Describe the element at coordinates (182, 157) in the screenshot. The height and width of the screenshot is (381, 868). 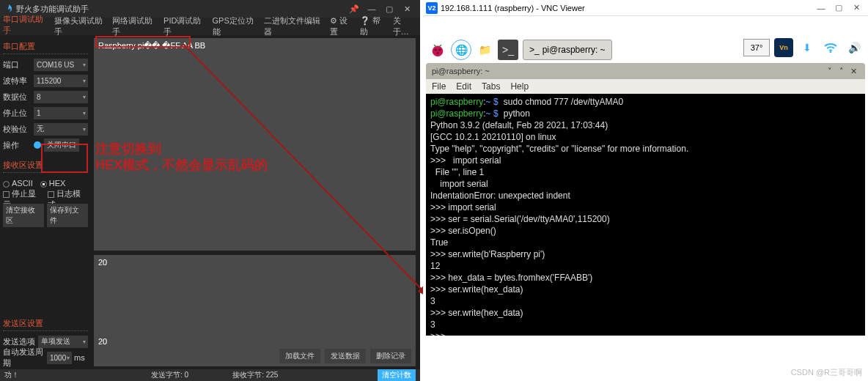
I see `annotation-text: 注意切换到HEX模式，不然会显示乱码的` at that location.